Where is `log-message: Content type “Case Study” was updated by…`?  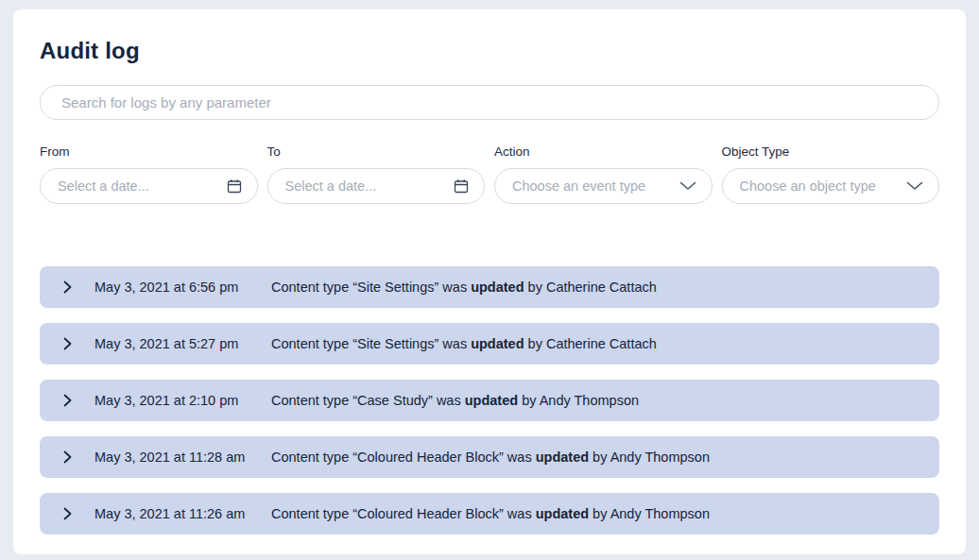
log-message: Content type “Case Study” was updated by… is located at coordinates (455, 400).